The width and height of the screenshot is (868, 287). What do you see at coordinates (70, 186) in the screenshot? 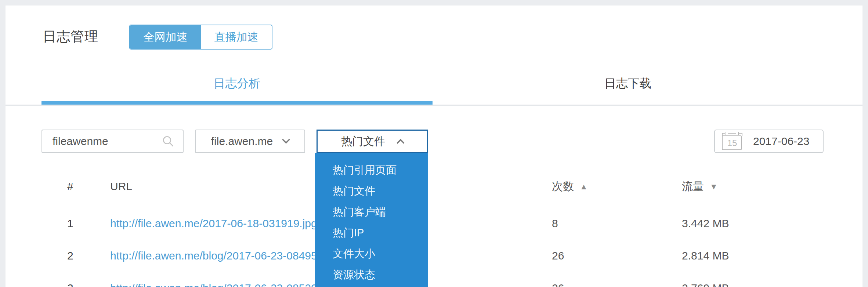
I see `column-header-index: #` at bounding box center [70, 186].